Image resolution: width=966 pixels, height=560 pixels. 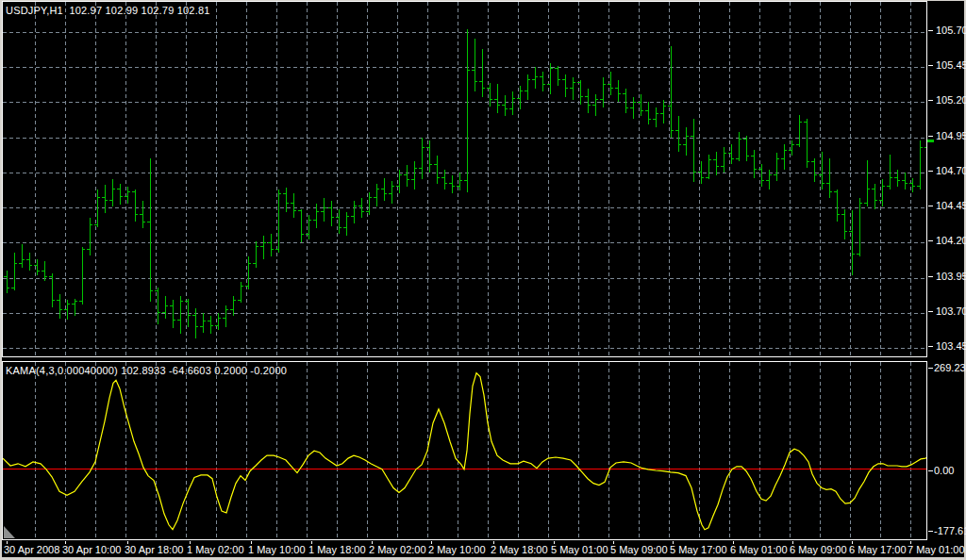 What do you see at coordinates (951, 276) in the screenshot?
I see `price-axis-label: 103.95` at bounding box center [951, 276].